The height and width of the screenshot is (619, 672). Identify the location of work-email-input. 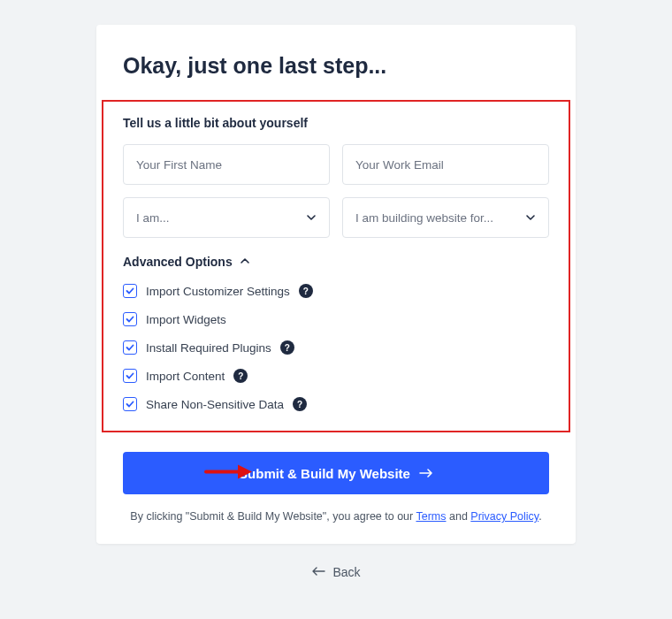
(446, 164).